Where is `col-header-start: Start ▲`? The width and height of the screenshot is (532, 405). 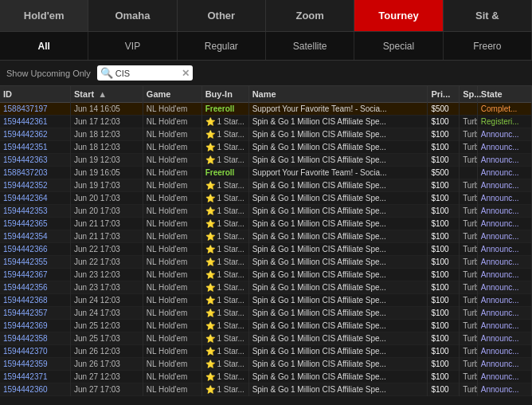 col-header-start: Start ▲ is located at coordinates (107, 94).